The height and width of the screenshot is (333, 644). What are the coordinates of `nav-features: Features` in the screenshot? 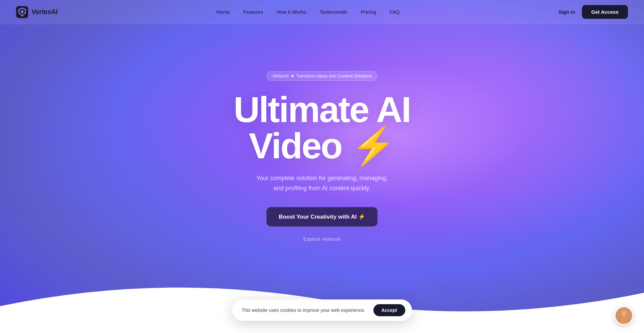 It's located at (253, 12).